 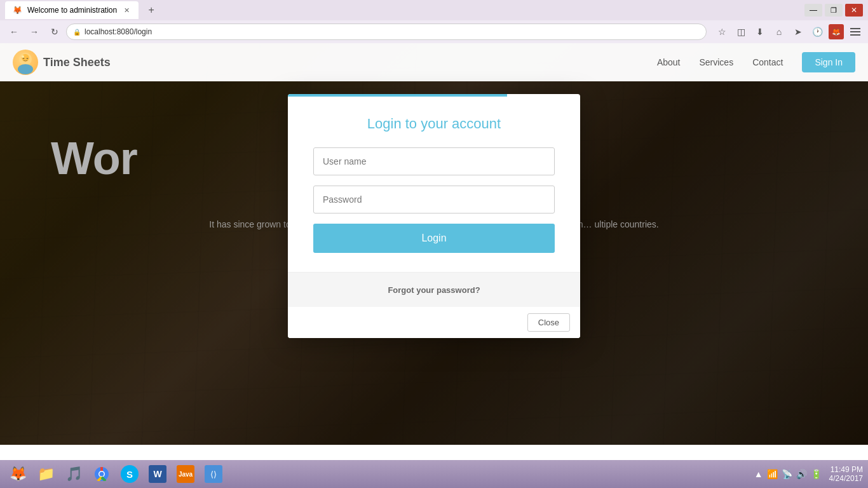 What do you see at coordinates (130, 474) in the screenshot?
I see `taskbar-skype: S` at bounding box center [130, 474].